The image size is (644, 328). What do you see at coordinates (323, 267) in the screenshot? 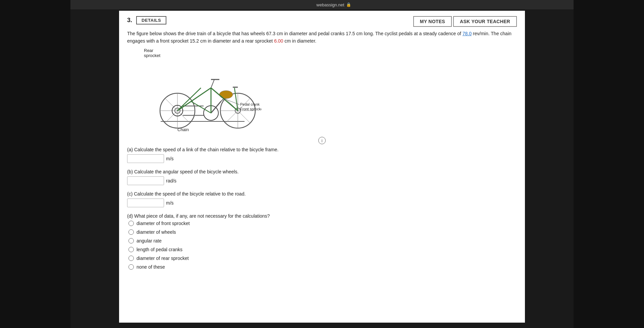
I see `radio-item-5: none of these` at bounding box center [323, 267].